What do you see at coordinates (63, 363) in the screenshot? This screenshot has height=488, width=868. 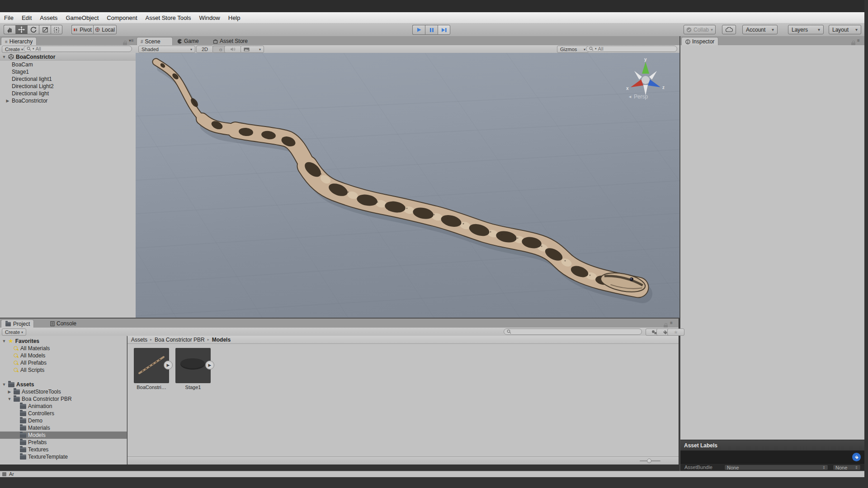 I see `favorite-all-prefabs: All Prefabs` at bounding box center [63, 363].